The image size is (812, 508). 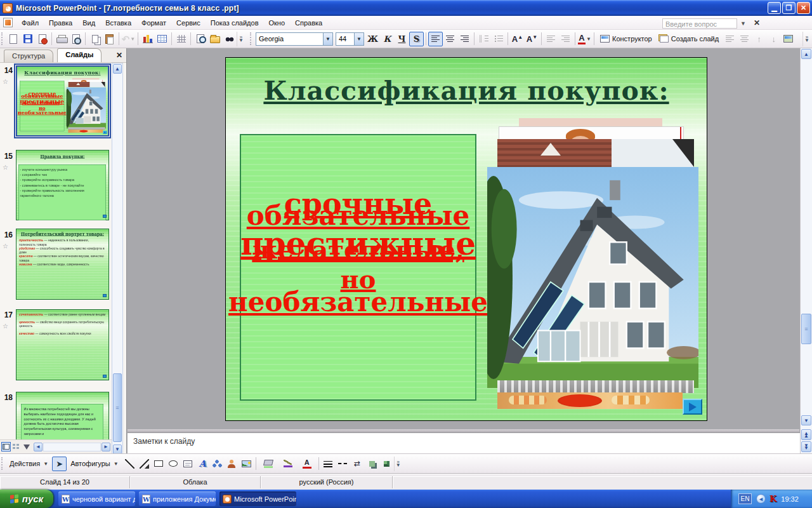 What do you see at coordinates (807, 39) in the screenshot?
I see `formatting-toolbar-options-button: »▼` at bounding box center [807, 39].